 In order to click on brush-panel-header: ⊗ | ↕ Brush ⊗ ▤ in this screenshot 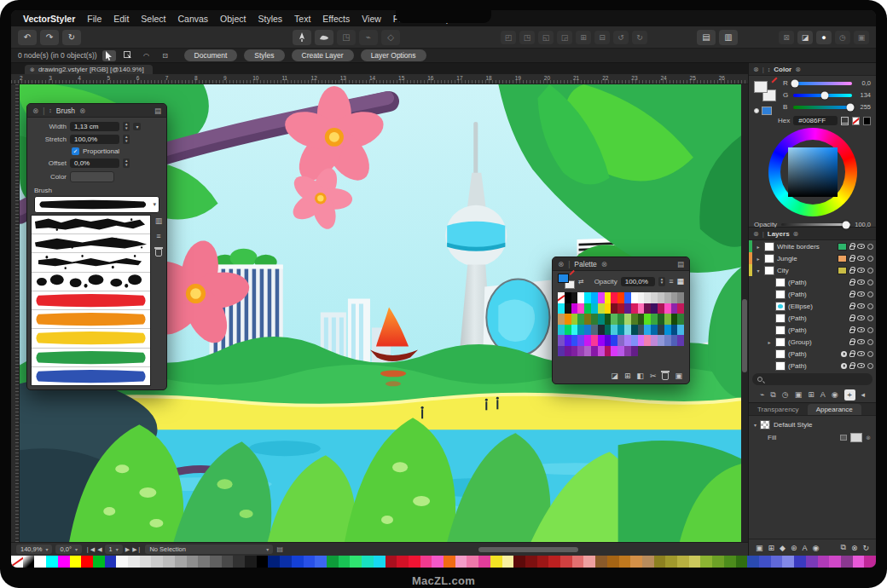, I will do `click(97, 111)`.